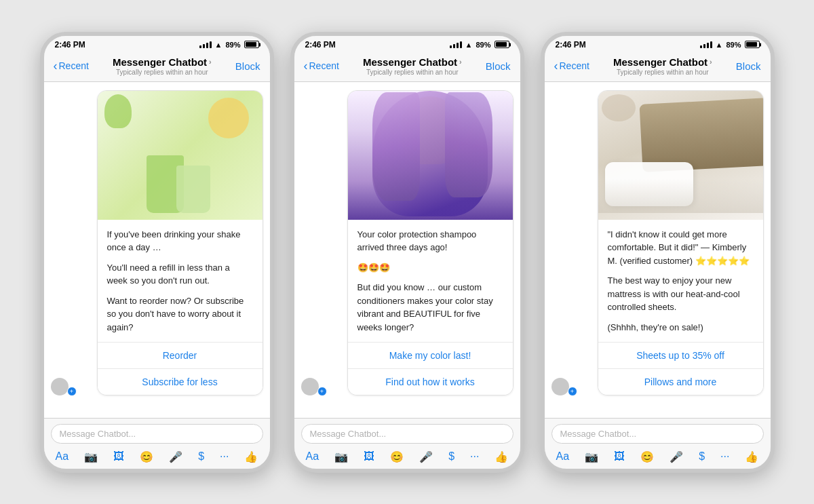 This screenshot has width=814, height=504. Describe the element at coordinates (430, 307) in the screenshot. I see `message-paragraph: But did you know … our custom conditione…` at that location.